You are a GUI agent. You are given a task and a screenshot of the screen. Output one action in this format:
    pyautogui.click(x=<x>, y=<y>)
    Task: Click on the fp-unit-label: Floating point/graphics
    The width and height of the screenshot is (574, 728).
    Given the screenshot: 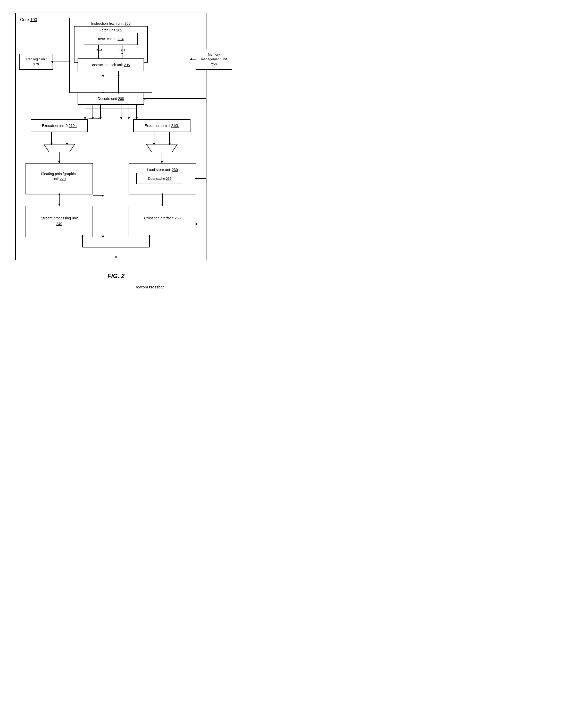 What is the action you would take?
    pyautogui.click(x=59, y=174)
    